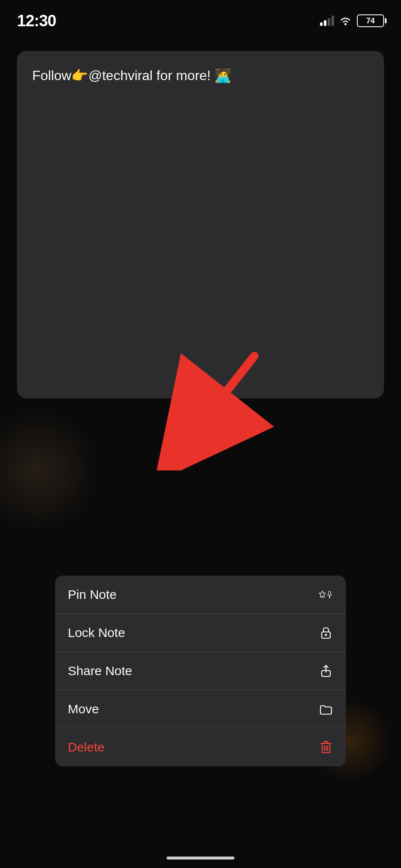 This screenshot has height=868, width=401. Describe the element at coordinates (326, 633) in the screenshot. I see `lock-icon` at that location.